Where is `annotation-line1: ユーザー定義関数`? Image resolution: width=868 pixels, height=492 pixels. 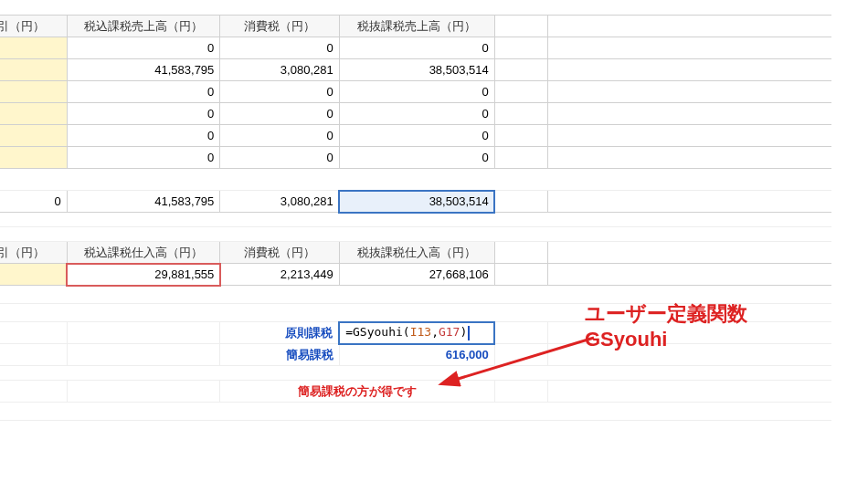
annotation-line1: ユーザー定義関数 is located at coordinates (666, 314).